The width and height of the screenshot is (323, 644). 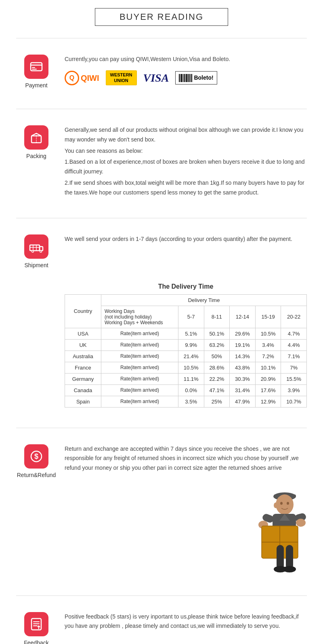 I want to click on table-row: UK Rate(item arrived) 9.9% 63.2% 19.1% 3…, so click(x=186, y=345).